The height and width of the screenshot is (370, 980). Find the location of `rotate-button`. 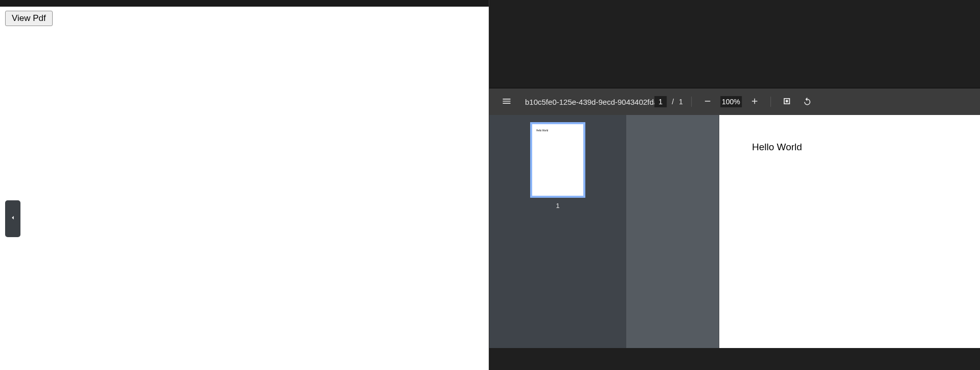

rotate-button is located at coordinates (807, 102).